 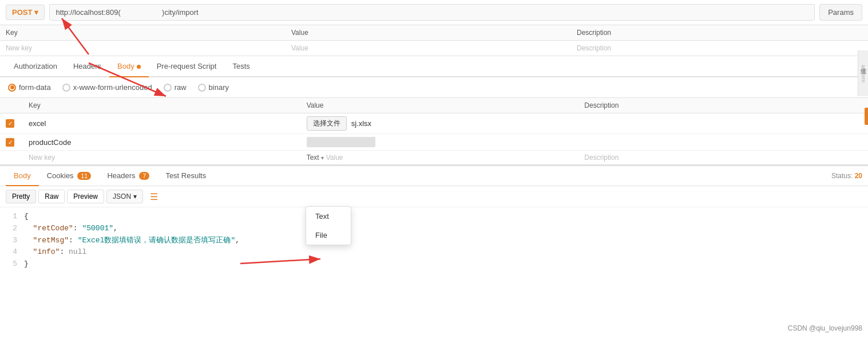 I want to click on file-name-label: sj.xlsx, so click(x=362, y=124).